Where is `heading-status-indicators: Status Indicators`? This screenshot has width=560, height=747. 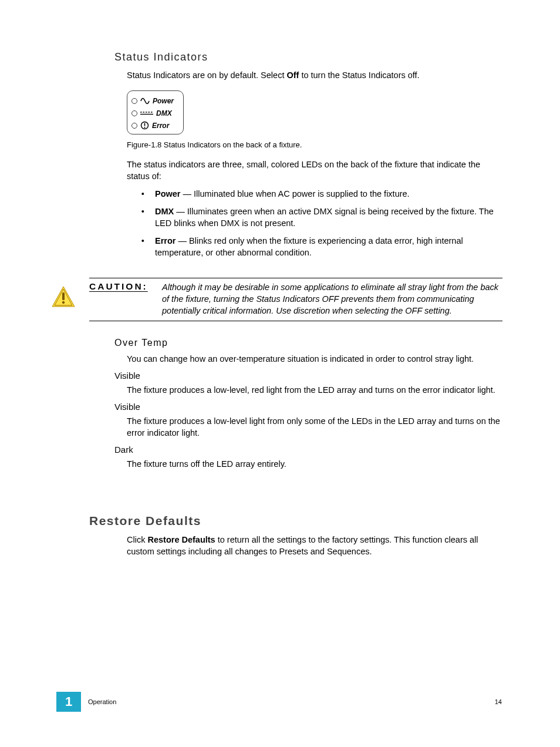
heading-status-indicators: Status Indicators is located at coordinates (308, 58).